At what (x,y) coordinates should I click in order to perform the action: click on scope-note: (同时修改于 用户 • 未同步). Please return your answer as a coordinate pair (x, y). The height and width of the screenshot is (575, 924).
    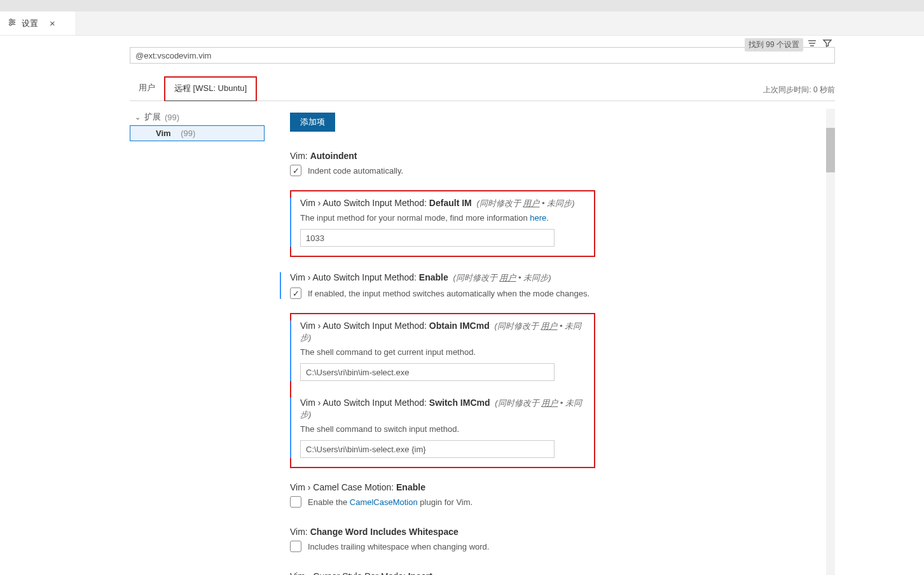
    Looking at the image, I should click on (526, 204).